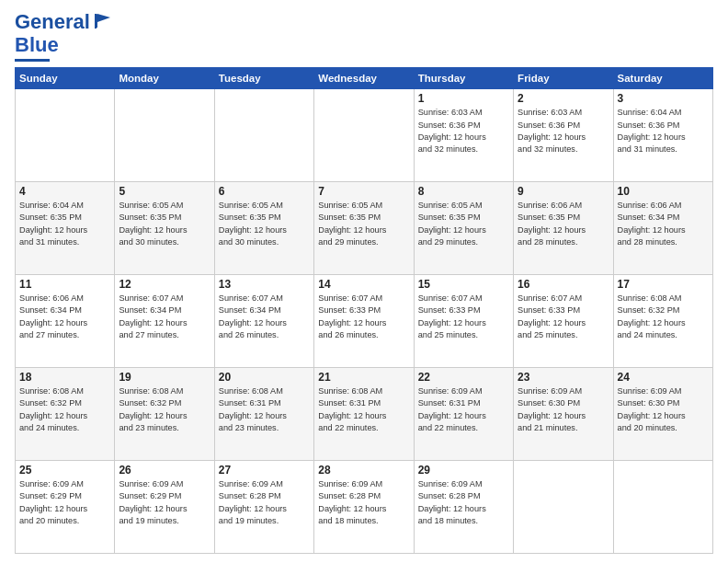 This screenshot has height=563, width=728. Describe the element at coordinates (563, 377) in the screenshot. I see `day-number: 23` at that location.